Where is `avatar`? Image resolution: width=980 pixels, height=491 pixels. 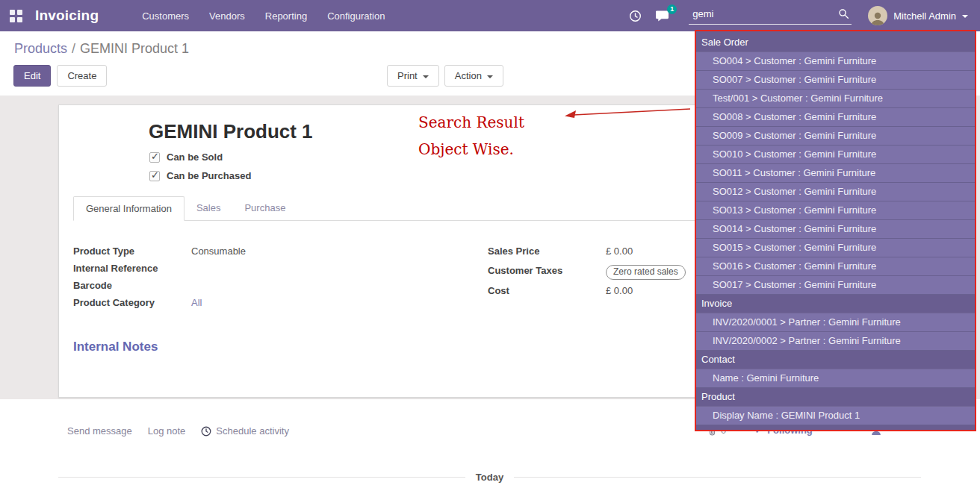
avatar is located at coordinates (878, 16).